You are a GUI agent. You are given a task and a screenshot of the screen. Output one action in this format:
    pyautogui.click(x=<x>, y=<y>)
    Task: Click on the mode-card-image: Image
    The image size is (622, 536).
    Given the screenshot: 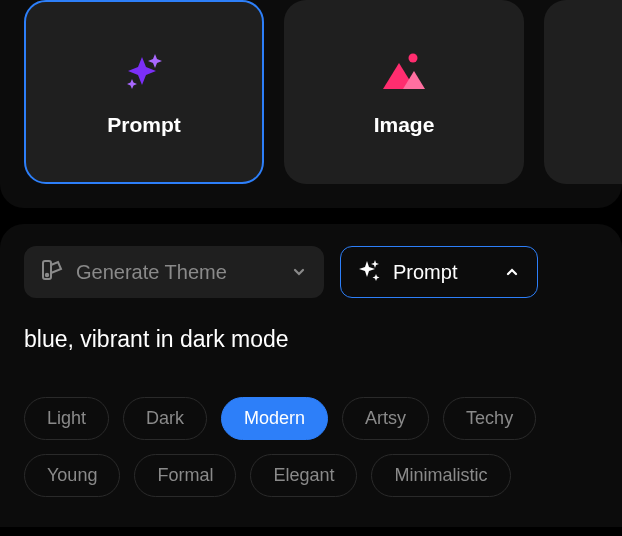 What is the action you would take?
    pyautogui.click(x=404, y=92)
    